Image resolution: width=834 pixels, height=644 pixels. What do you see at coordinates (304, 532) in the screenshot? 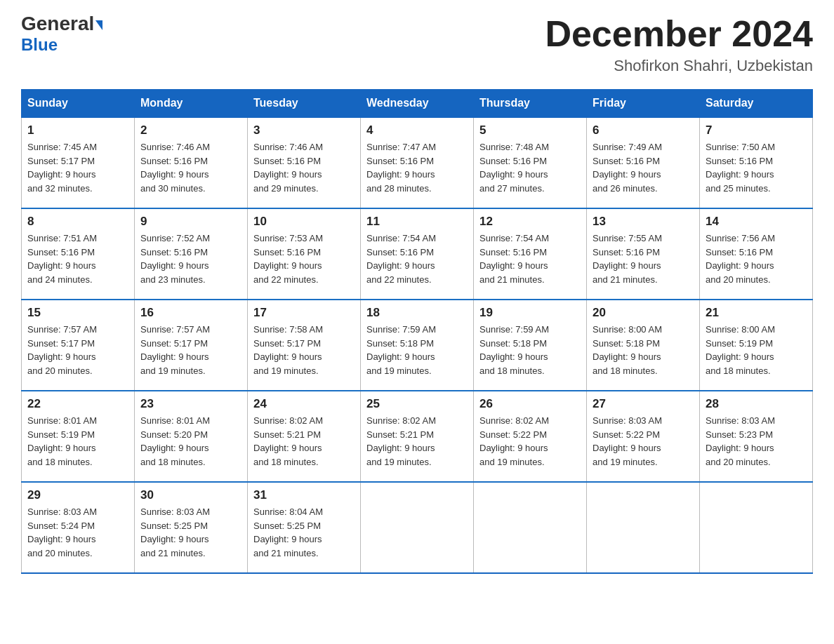
I see `day-info: Sunrise: 8:04 AMSunset: 5:25 PMDaylight:…` at bounding box center [304, 532].